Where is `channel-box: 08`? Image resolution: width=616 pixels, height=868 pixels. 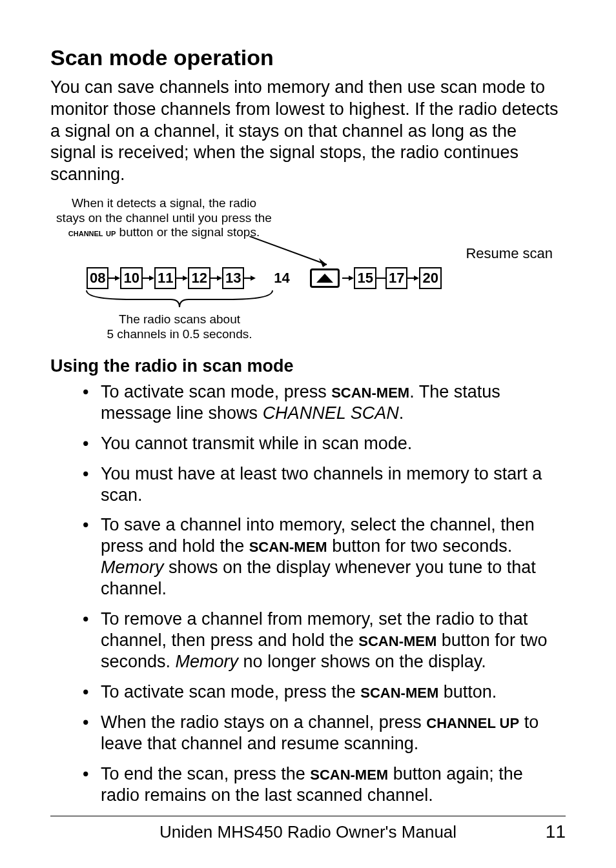 channel-box: 08 is located at coordinates (98, 278).